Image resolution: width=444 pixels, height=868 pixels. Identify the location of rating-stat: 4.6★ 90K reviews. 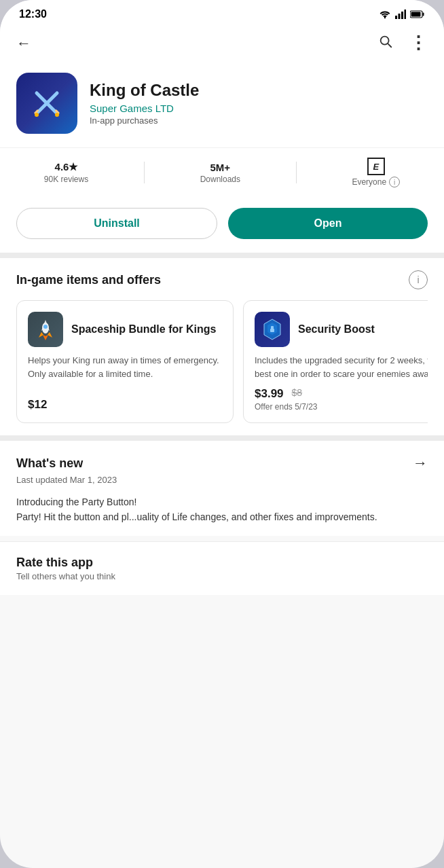
(67, 173).